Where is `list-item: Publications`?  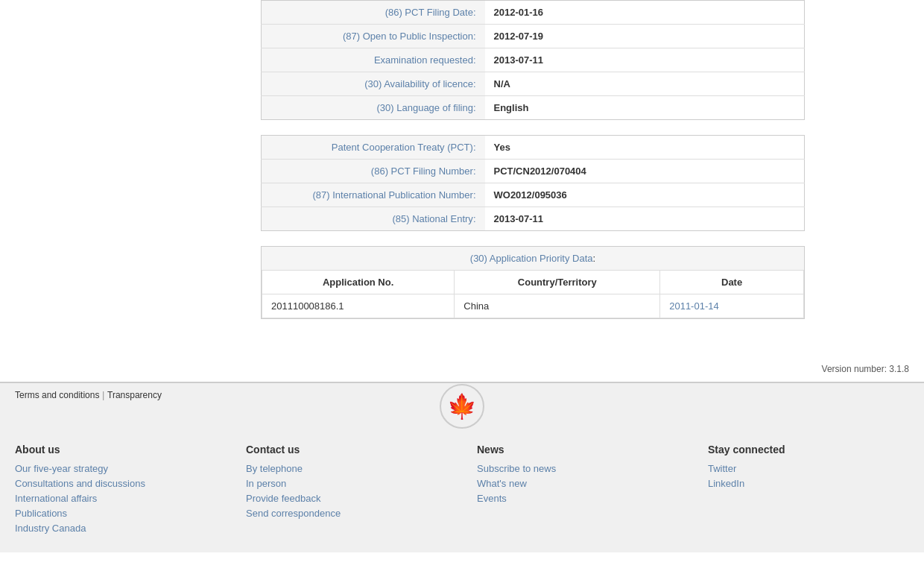 list-item: Publications is located at coordinates (116, 513).